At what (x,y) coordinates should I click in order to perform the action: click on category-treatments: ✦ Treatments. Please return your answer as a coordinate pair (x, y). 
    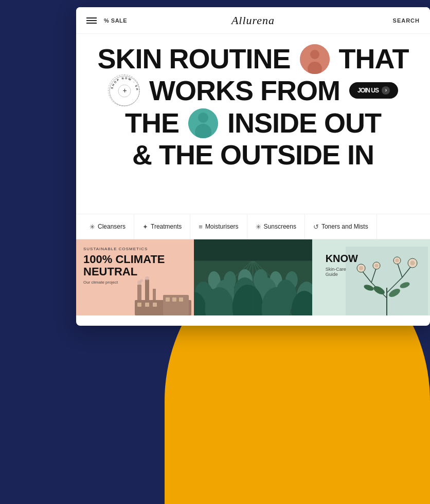
    Looking at the image, I should click on (163, 227).